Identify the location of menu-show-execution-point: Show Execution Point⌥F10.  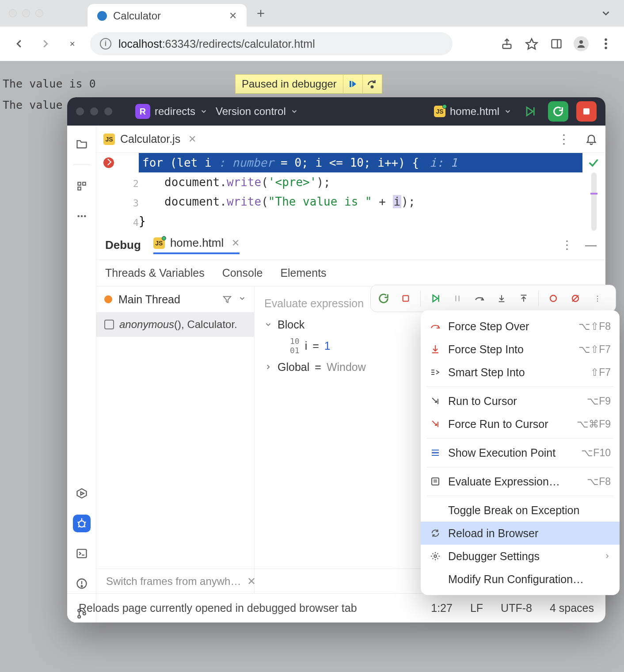
(520, 453).